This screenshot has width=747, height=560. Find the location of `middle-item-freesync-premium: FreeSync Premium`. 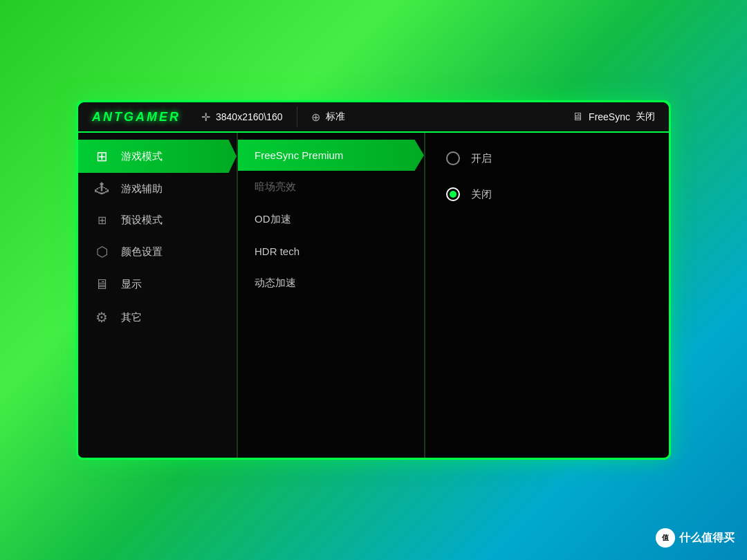

middle-item-freesync-premium: FreeSync Premium is located at coordinates (331, 155).